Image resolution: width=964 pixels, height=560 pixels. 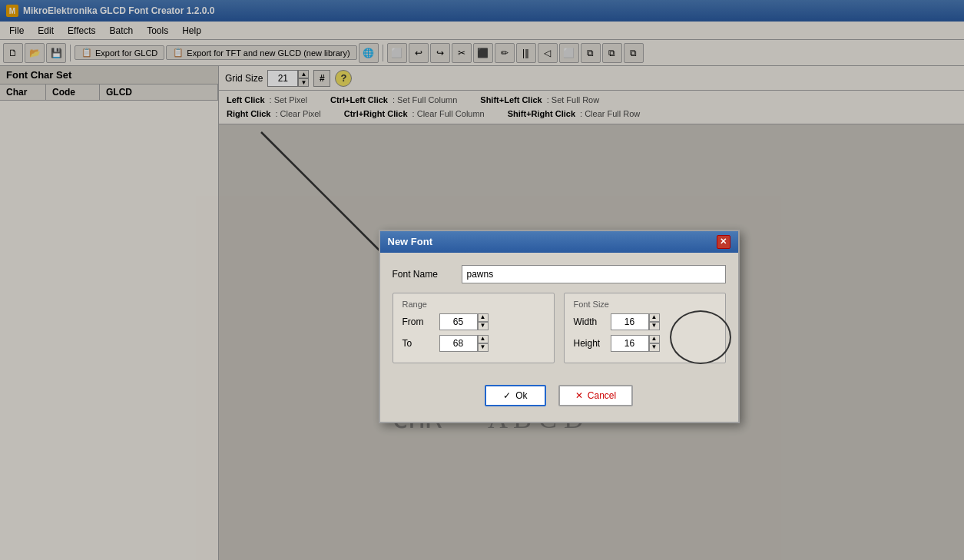 What do you see at coordinates (559, 274) in the screenshot?
I see `font-name-row: Font Name` at bounding box center [559, 274].